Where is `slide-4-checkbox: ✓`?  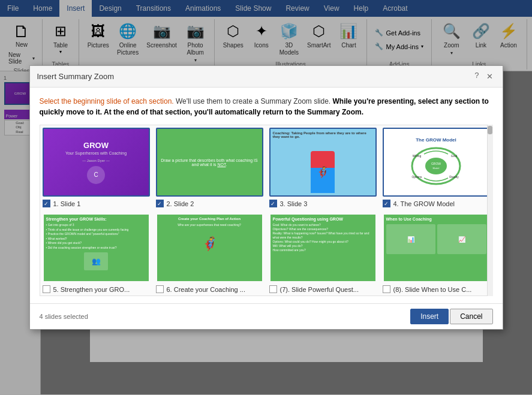
slide-4-checkbox: ✓ is located at coordinates (386, 204).